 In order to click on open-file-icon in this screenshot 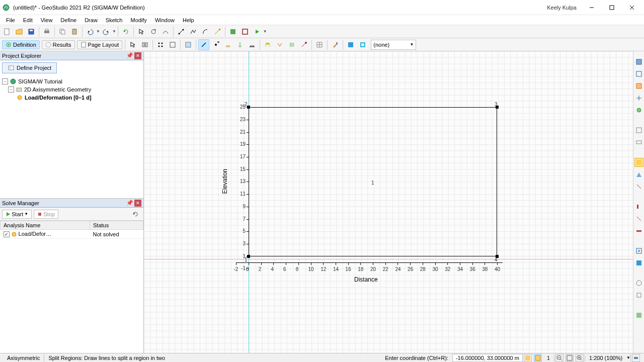, I will do `click(19, 32)`.